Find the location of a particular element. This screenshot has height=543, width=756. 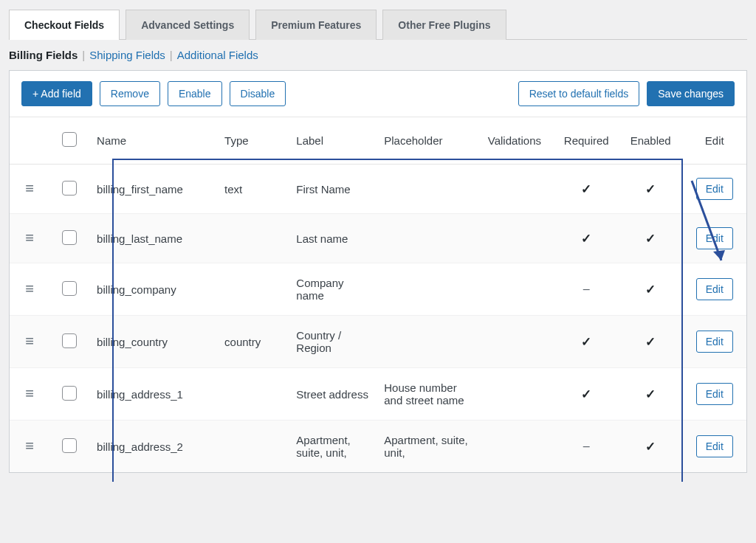

cell-name: billing_first_name is located at coordinates (154, 189).